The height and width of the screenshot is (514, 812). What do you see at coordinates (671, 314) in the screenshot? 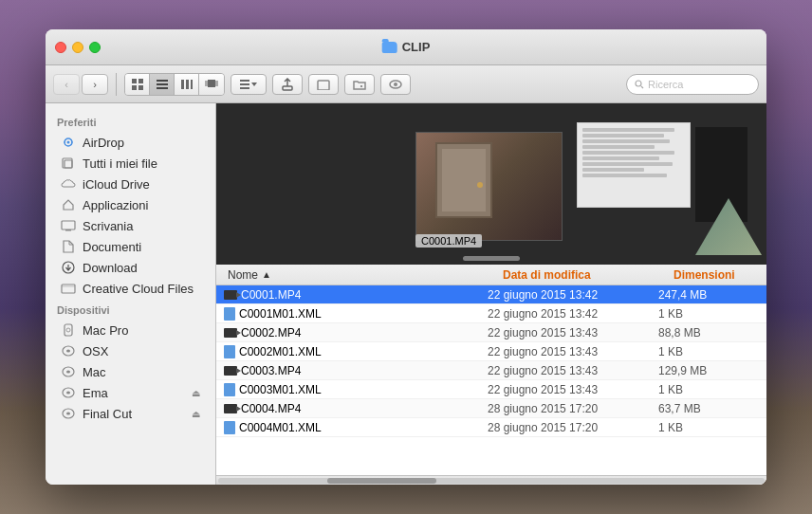
I see `file-size: 1 KB` at bounding box center [671, 314].